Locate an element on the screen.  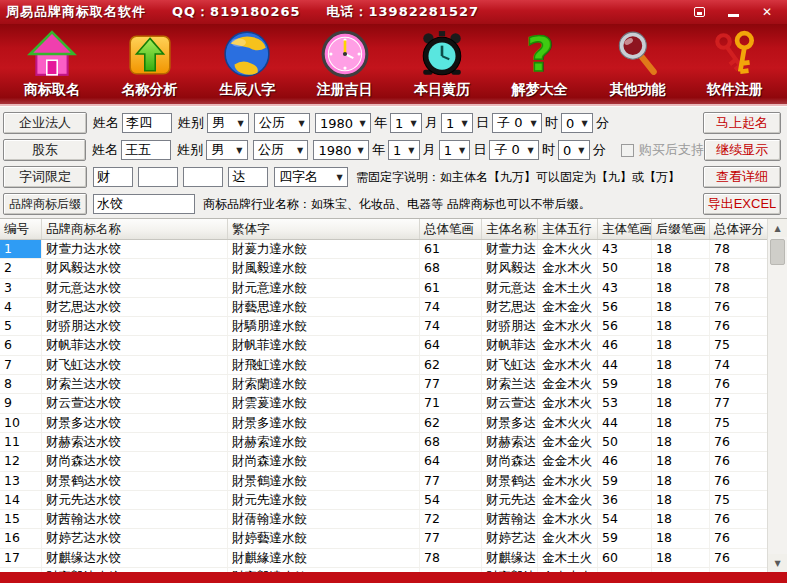
hour-select: 子 0▼ is located at coordinates (514, 150).